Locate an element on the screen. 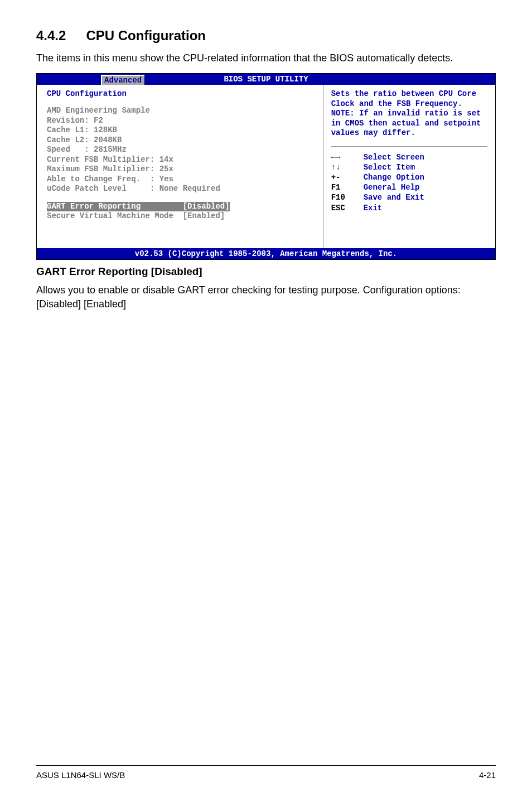 The width and height of the screenshot is (532, 802). bios-footer: v02.53 (C)Copyright 1985-2003, American … is located at coordinates (266, 254).